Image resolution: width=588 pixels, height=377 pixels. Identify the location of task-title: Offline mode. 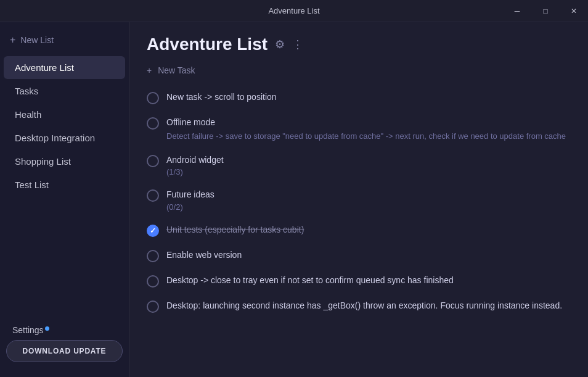
(369, 123).